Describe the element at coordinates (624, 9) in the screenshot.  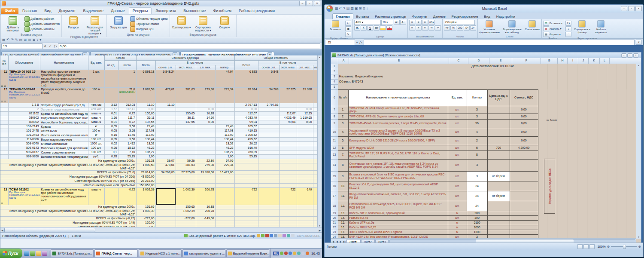
I see `minimize-button: –` at that location.